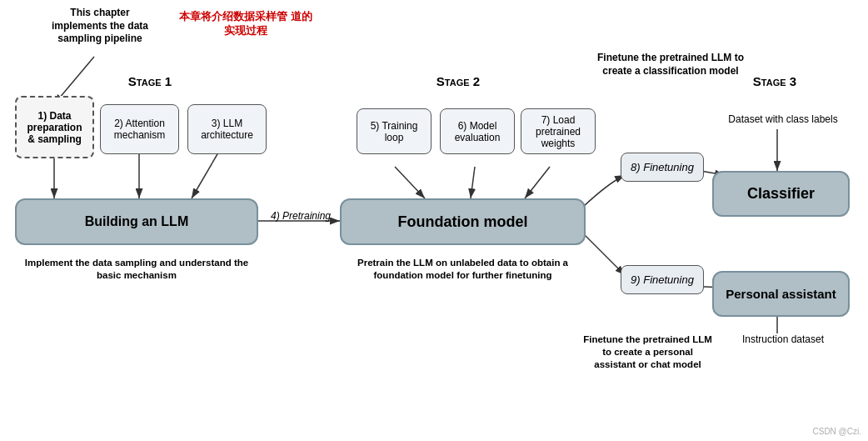 The width and height of the screenshot is (868, 441). What do you see at coordinates (463, 222) in the screenshot?
I see `foundation-model-box: Foundation model` at bounding box center [463, 222].